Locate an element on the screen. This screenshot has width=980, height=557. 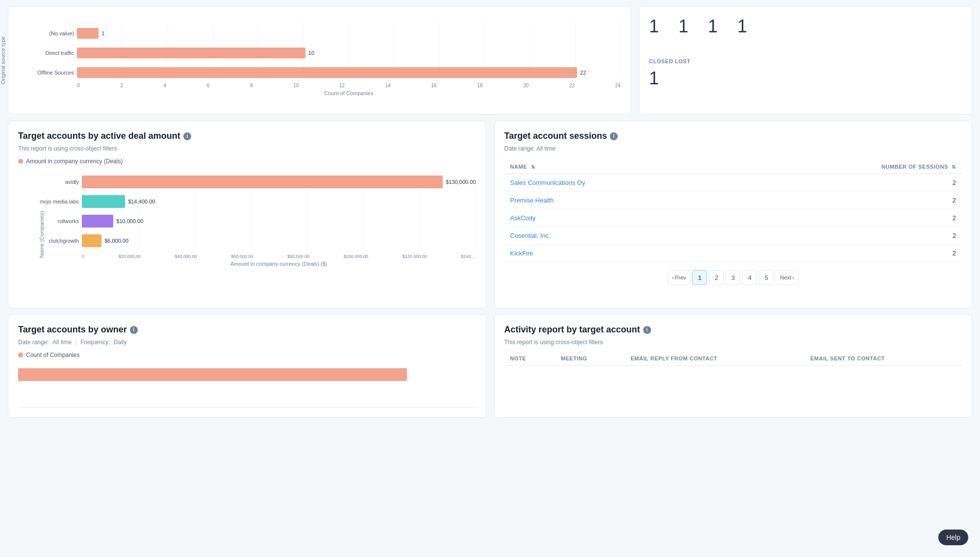
deal-bar-avidly: avidly $130,000.00 is located at coordinates (279, 182).